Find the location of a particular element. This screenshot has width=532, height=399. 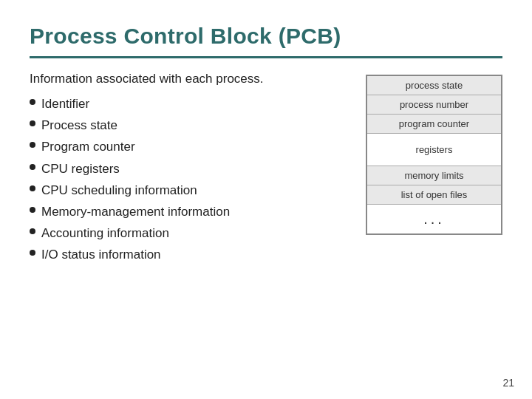

title-divider is located at coordinates (266, 58).